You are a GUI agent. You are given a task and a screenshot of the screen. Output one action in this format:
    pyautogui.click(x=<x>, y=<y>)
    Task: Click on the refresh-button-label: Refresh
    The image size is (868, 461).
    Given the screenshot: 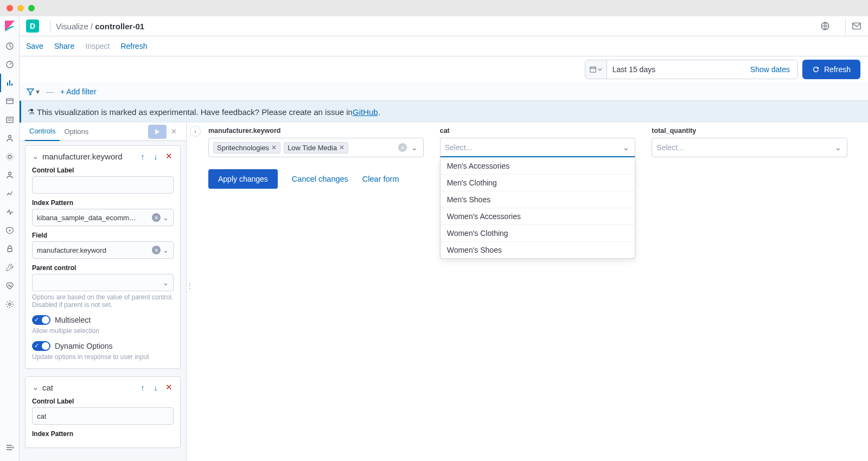 What is the action you would take?
    pyautogui.click(x=838, y=69)
    